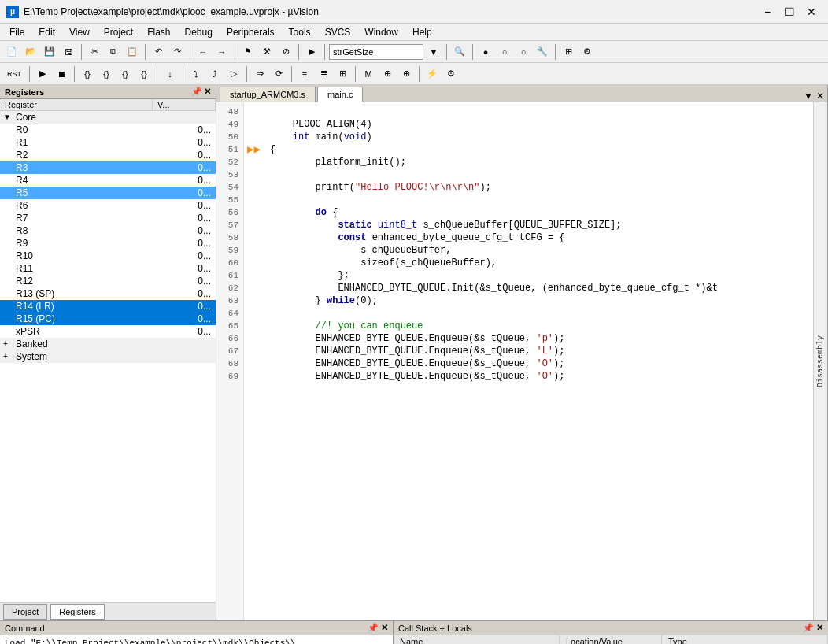 This screenshot has height=644, width=828. What do you see at coordinates (234, 74) in the screenshot?
I see `step-btn: ▷` at bounding box center [234, 74].